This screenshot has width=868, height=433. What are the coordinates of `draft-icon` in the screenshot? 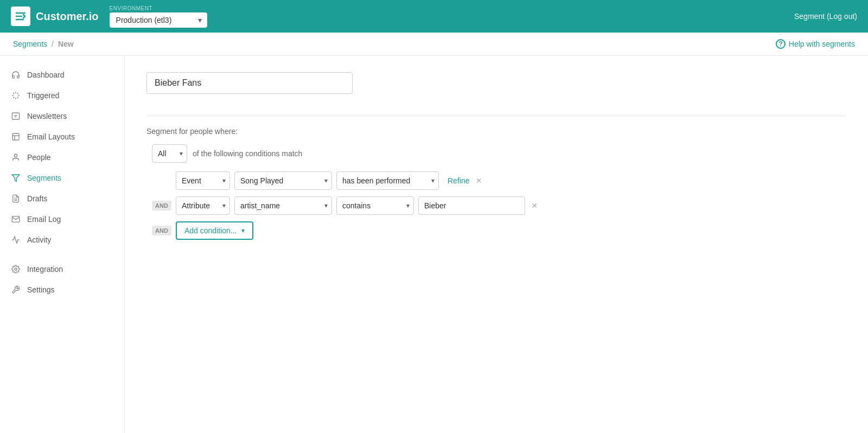 It's located at (16, 199).